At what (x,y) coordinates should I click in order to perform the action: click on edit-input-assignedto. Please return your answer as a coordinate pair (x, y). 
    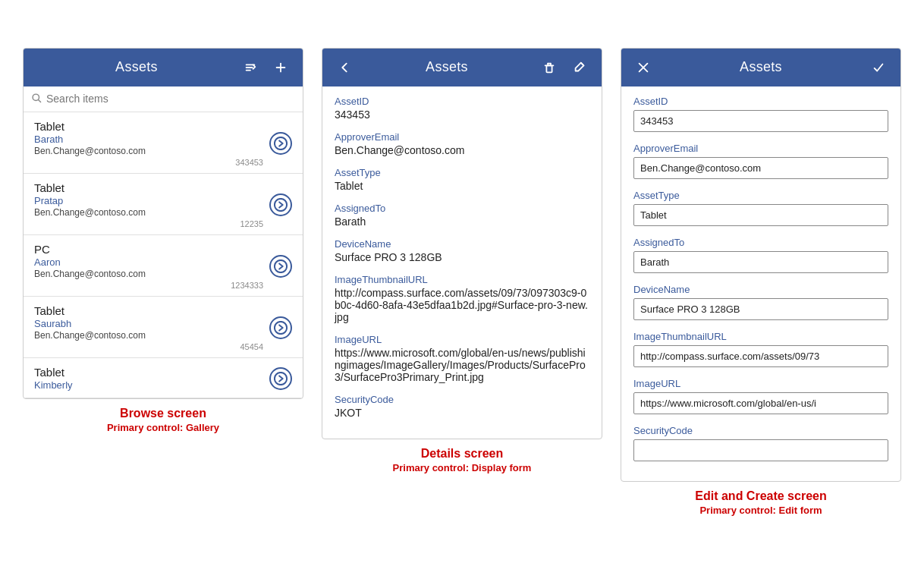
    Looking at the image, I should click on (761, 263).